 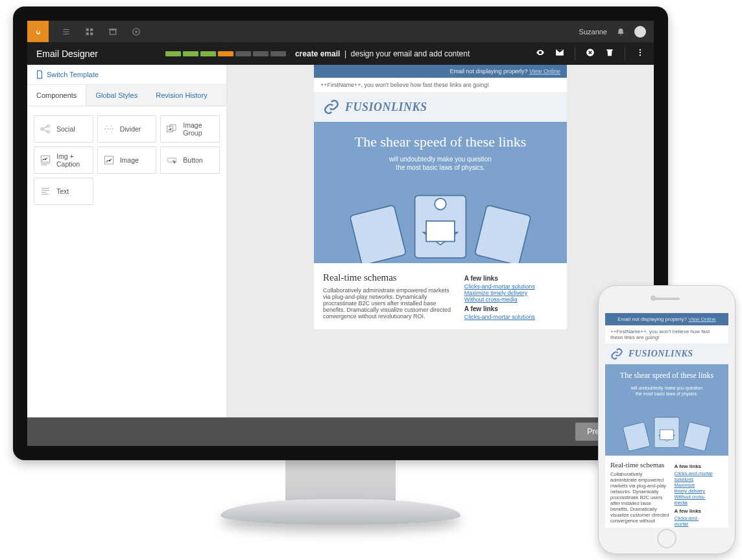 What do you see at coordinates (389, 277) in the screenshot?
I see `article-heading: Real-time schemas` at bounding box center [389, 277].